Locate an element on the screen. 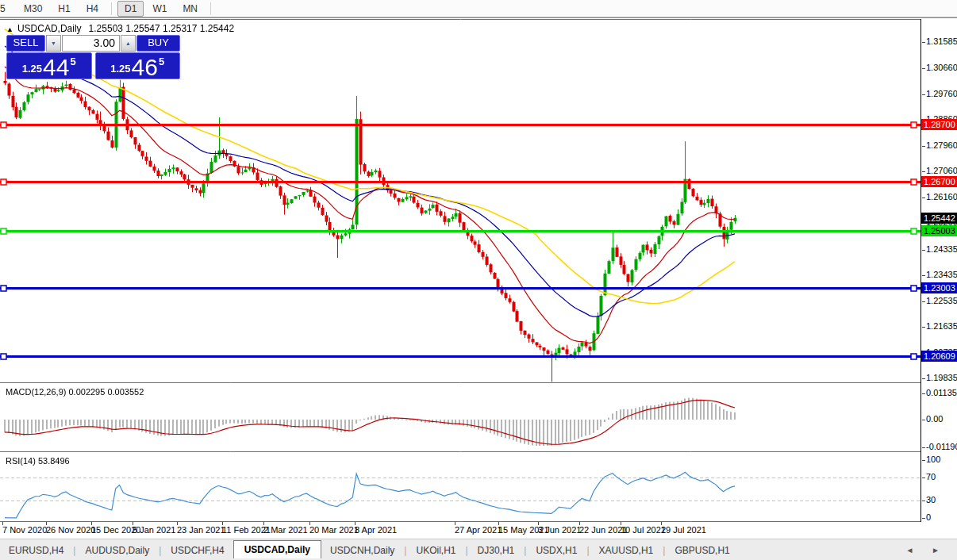 The image size is (957, 560). price-tick-label: 1.27960 is located at coordinates (941, 145).